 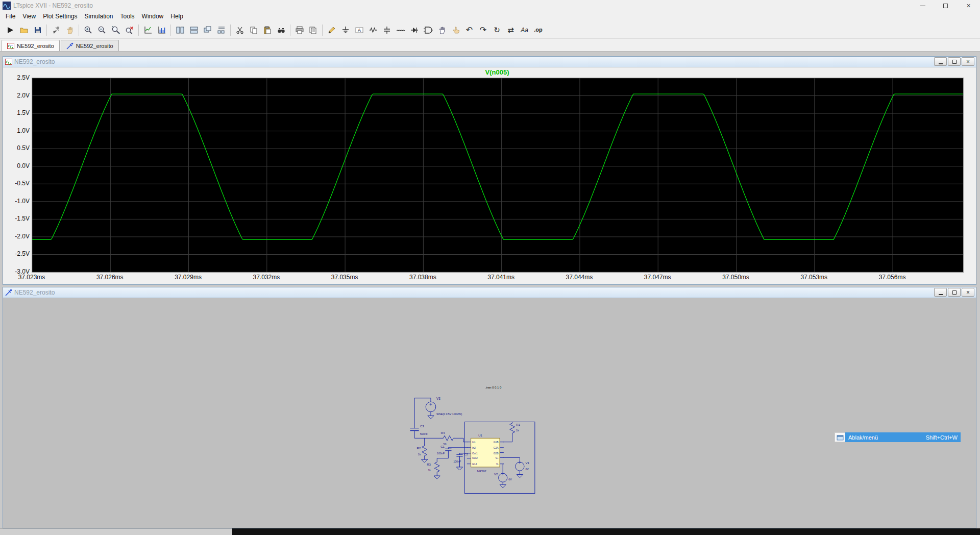 What do you see at coordinates (538, 30) in the screenshot?
I see `toolbar-spice-directive-button: .op` at bounding box center [538, 30].